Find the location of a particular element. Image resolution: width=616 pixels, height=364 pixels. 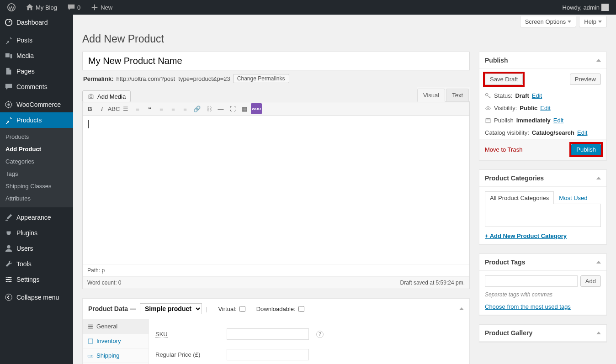

edit-catalog-link: Edit is located at coordinates (582, 132).